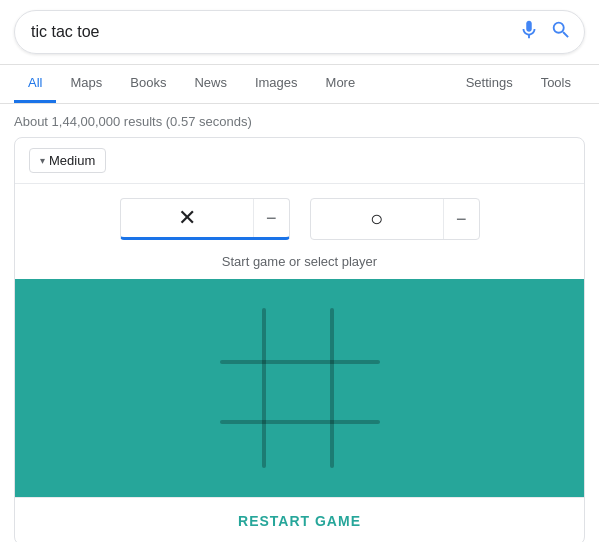 This screenshot has height=542, width=599. Describe the element at coordinates (35, 84) in the screenshot. I see `tab-all: All` at that location.